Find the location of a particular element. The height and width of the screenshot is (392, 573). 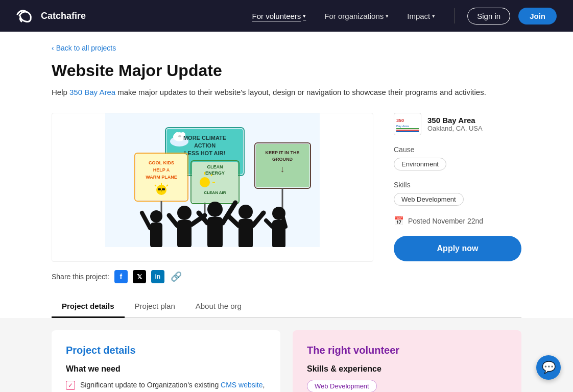

right-card: The right volunteer Skills & experience … is located at coordinates (407, 361).